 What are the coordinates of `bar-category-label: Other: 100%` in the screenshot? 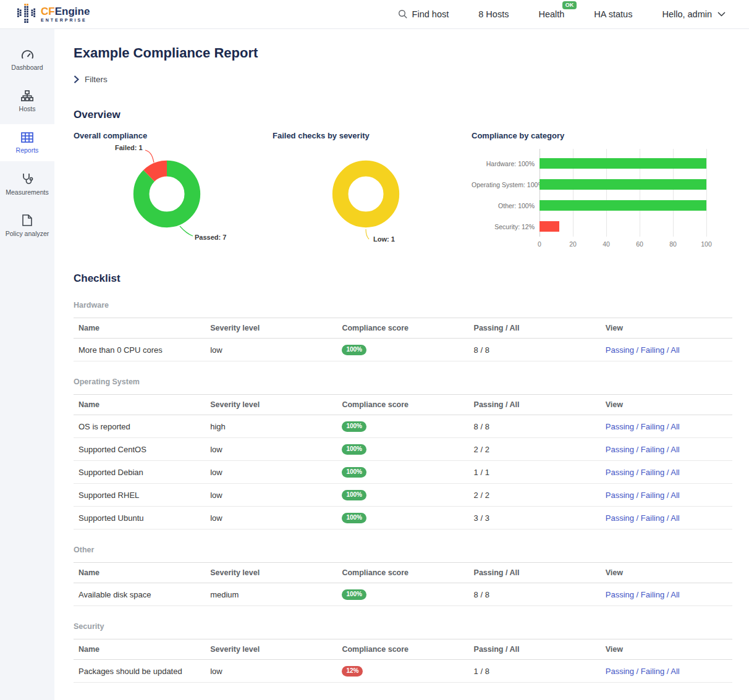 It's located at (503, 206).